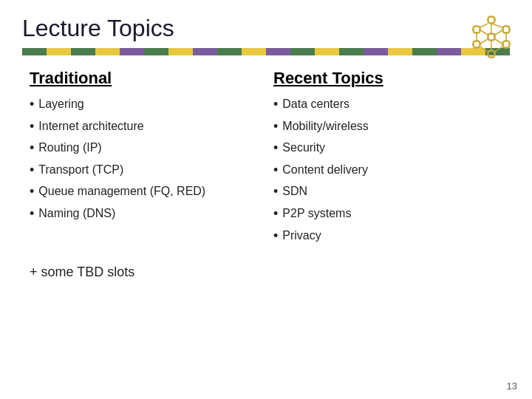 The height and width of the screenshot is (399, 532). Describe the element at coordinates (144, 171) in the screenshot. I see `list-item: Transport (TCP)` at that location.